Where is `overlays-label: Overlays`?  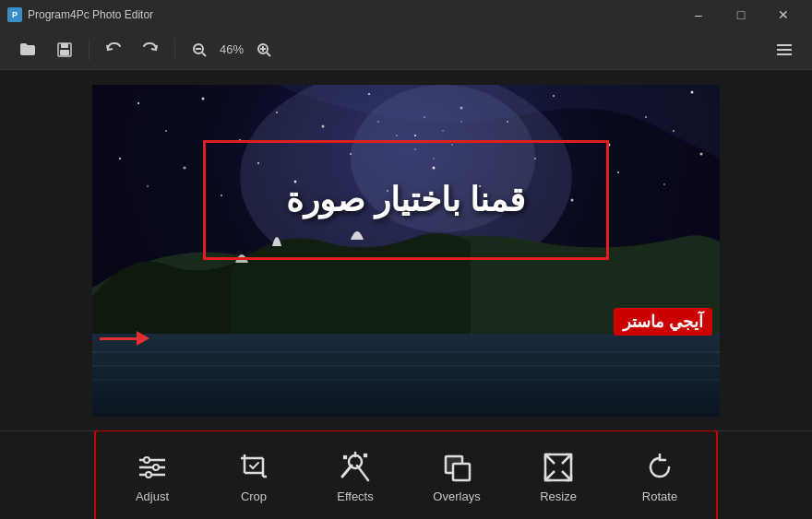 overlays-label: Overlays is located at coordinates (456, 496).